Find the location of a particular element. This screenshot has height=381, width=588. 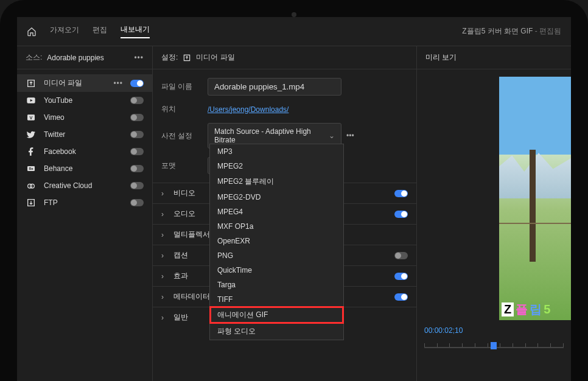

chevron-down-icon: ⌄ is located at coordinates (332, 136).